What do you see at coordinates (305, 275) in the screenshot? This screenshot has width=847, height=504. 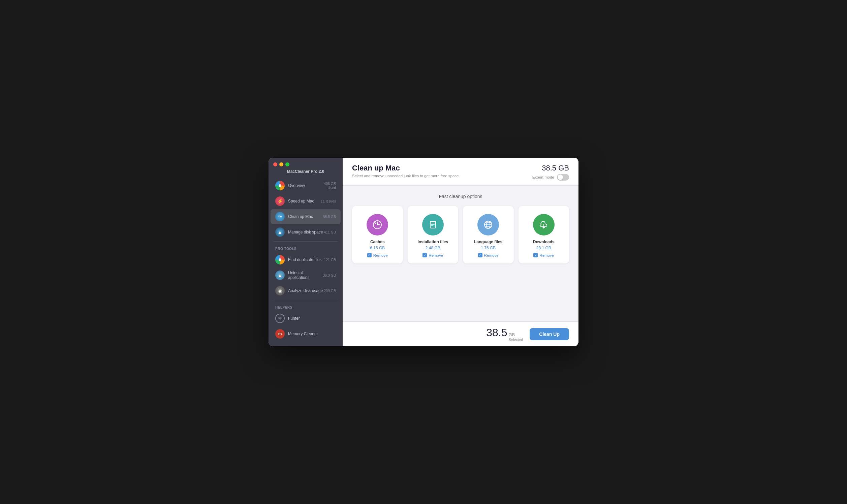 I see `sidebar-label-uninstall: Uninstall applications` at bounding box center [305, 275].